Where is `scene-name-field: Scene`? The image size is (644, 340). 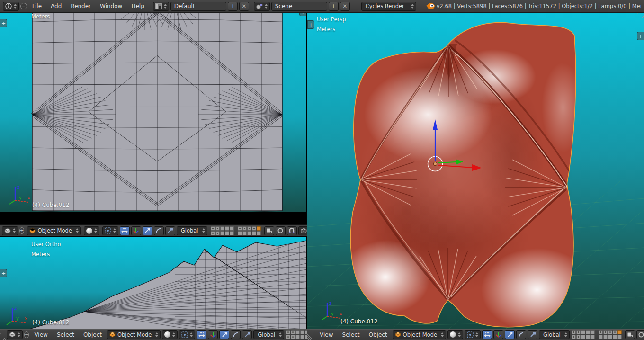
scene-name-field: Scene is located at coordinates (299, 7).